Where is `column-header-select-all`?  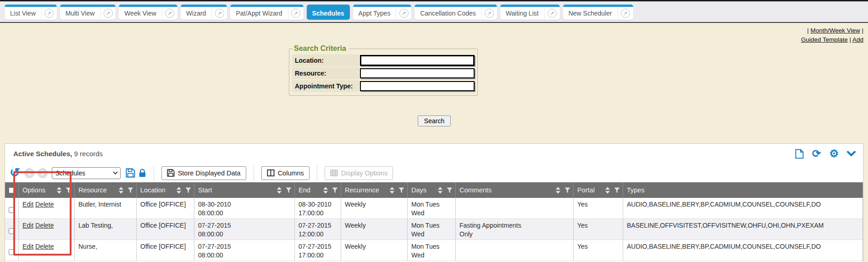
column-header-select-all is located at coordinates (12, 190).